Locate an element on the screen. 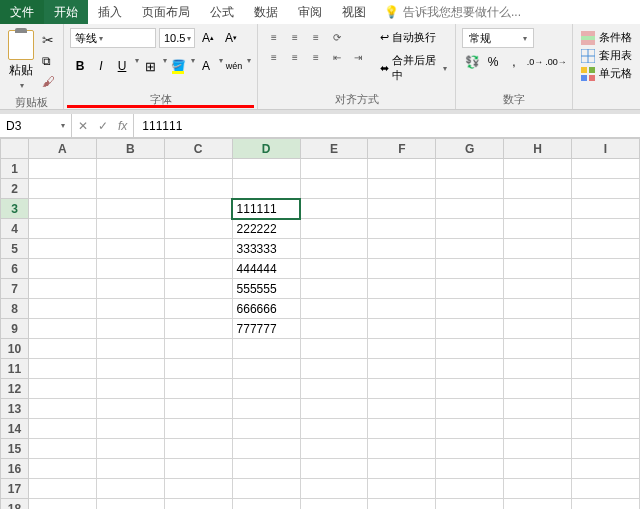 Image resolution: width=640 pixels, height=509 pixels. merge-center-button: ⬌ 合并后居中 ▾ is located at coordinates (414, 68).